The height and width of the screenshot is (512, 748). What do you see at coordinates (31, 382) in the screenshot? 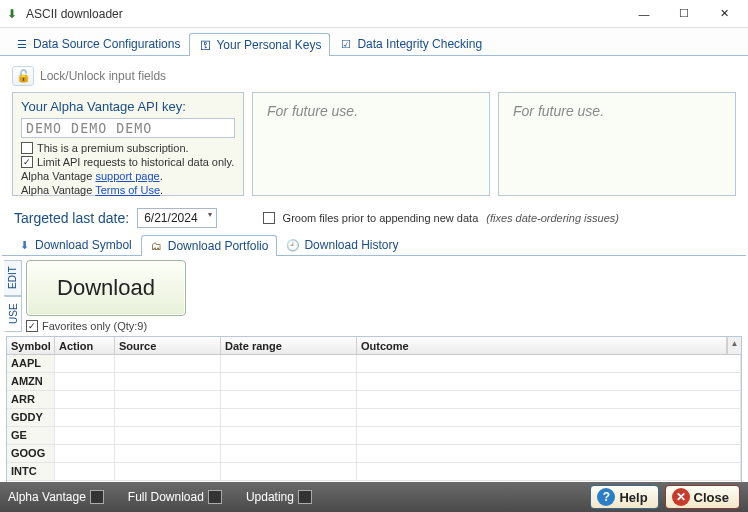
I see `cell-symbol: AMZN` at bounding box center [31, 382].